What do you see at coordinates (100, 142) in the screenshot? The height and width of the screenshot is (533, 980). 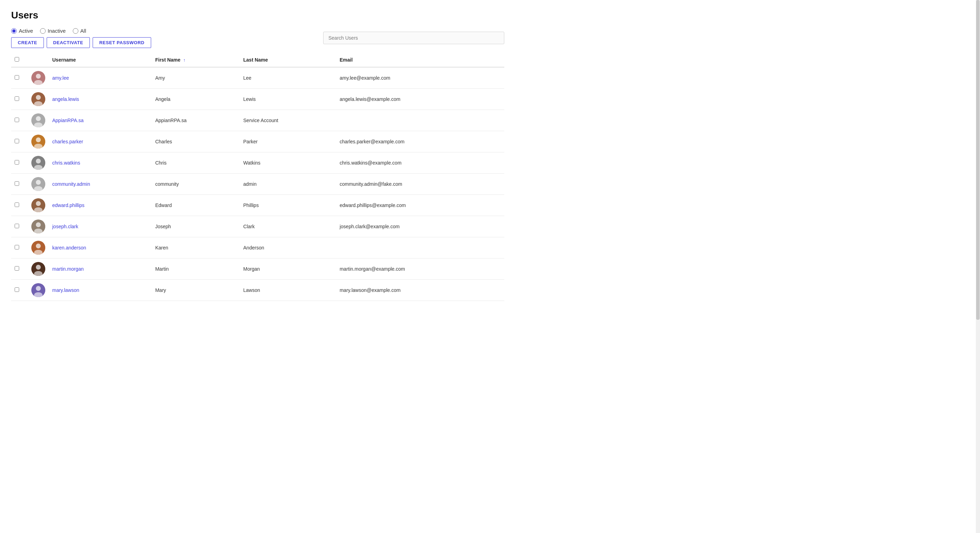 I see `username-cell: charles.parker` at bounding box center [100, 142].